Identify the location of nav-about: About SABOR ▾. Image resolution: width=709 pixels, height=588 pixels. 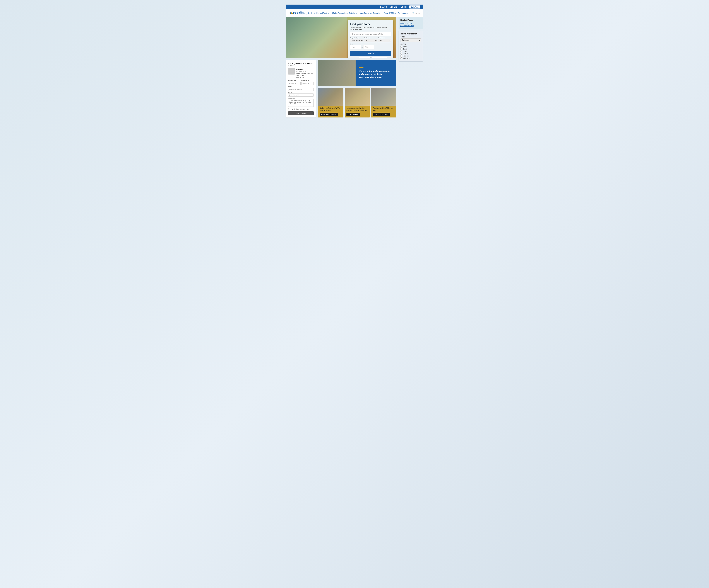
(390, 13).